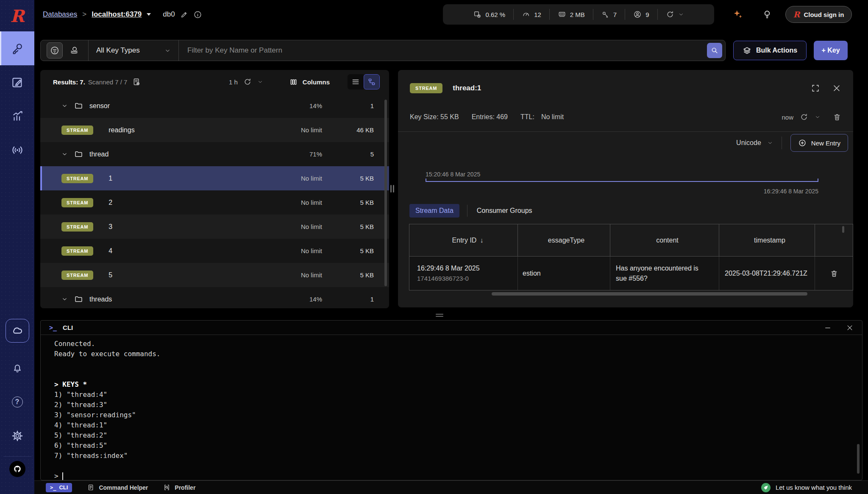  What do you see at coordinates (458, 354) in the screenshot?
I see `cli-line: Ready to execute commands.` at bounding box center [458, 354].